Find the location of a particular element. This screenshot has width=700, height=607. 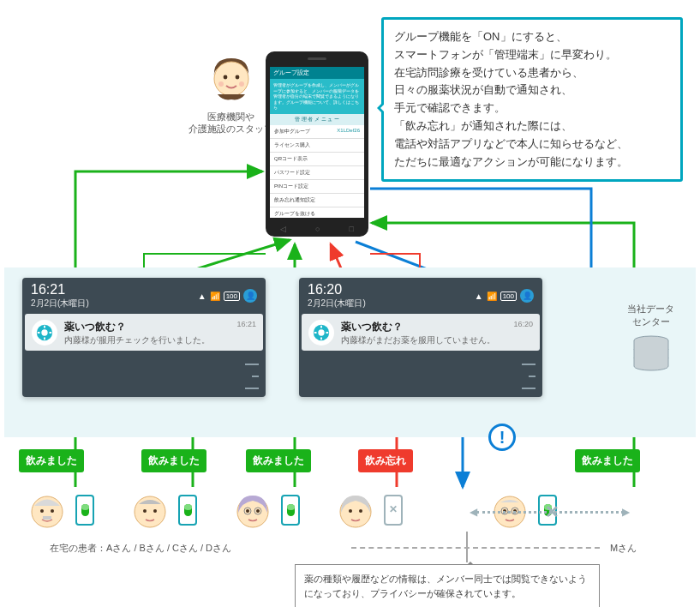

notif-message: 内藤様がまだお薬を服用していません。 is located at coordinates (423, 340).